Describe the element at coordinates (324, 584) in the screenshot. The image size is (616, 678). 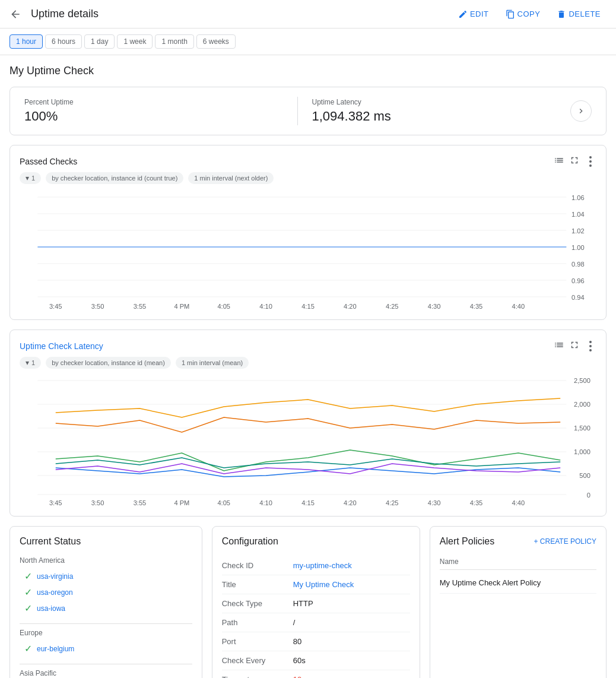
I see `config-value-title: My Uptime Check` at that location.